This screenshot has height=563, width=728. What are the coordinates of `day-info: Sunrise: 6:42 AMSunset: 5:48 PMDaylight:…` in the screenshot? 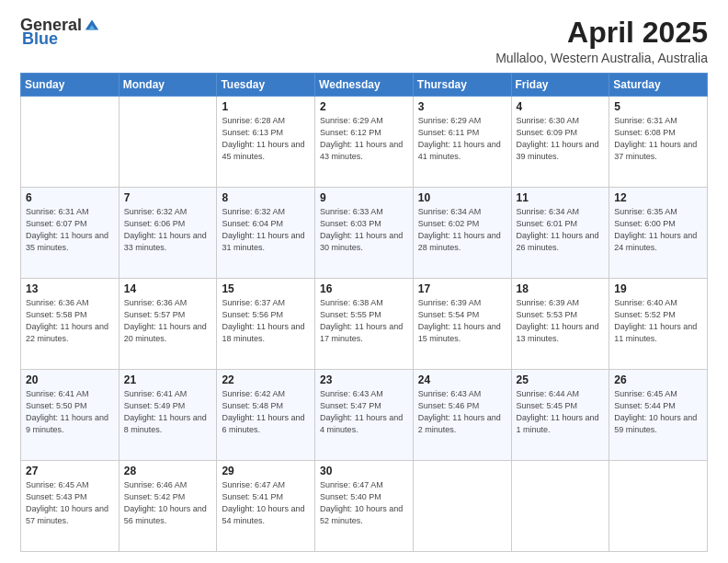 It's located at (266, 412).